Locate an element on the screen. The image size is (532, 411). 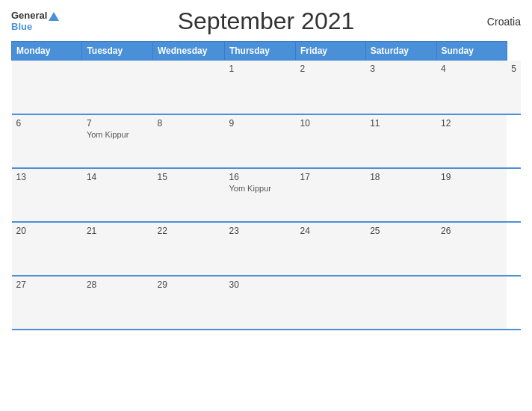
header-sunday: Sunday is located at coordinates (471, 51).